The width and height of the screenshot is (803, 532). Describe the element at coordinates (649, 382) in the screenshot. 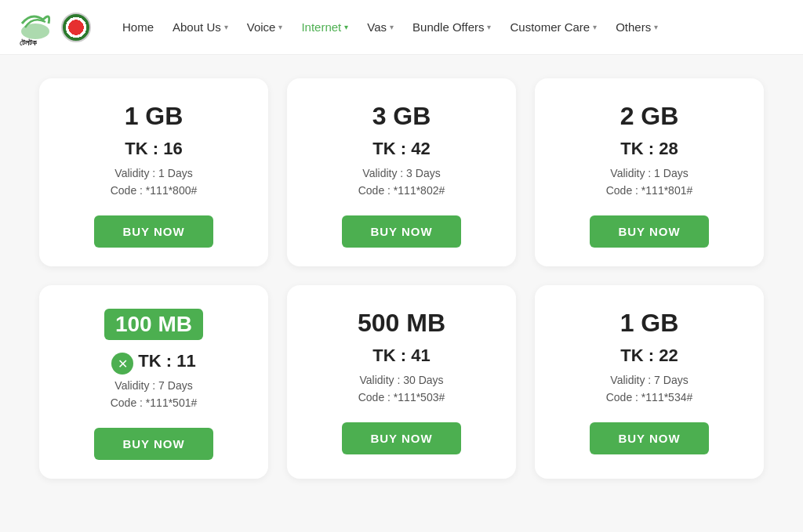

I see `internet-card-6: 1 GB TK : 22 Validity : 7 Days Code : *1…` at that location.